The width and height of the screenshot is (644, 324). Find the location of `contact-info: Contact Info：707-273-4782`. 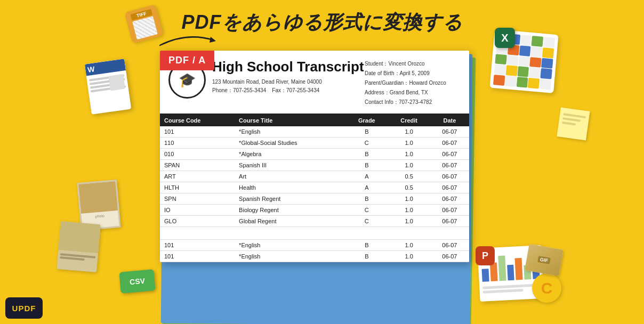

contact-info: Contact Info：707-273-4782 is located at coordinates (413, 102).